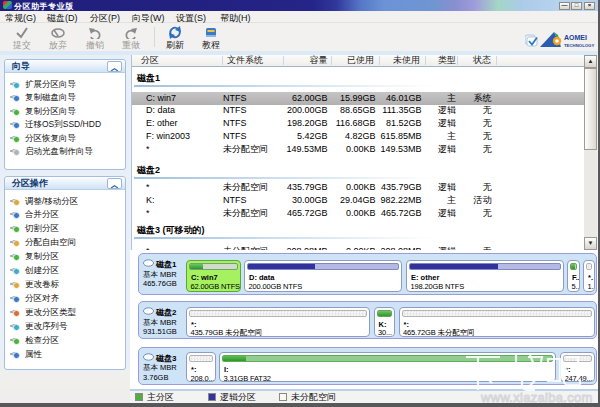  Describe the element at coordinates (579, 46) in the screenshot. I see `svg-text: TECHNOLOGY` at that location.